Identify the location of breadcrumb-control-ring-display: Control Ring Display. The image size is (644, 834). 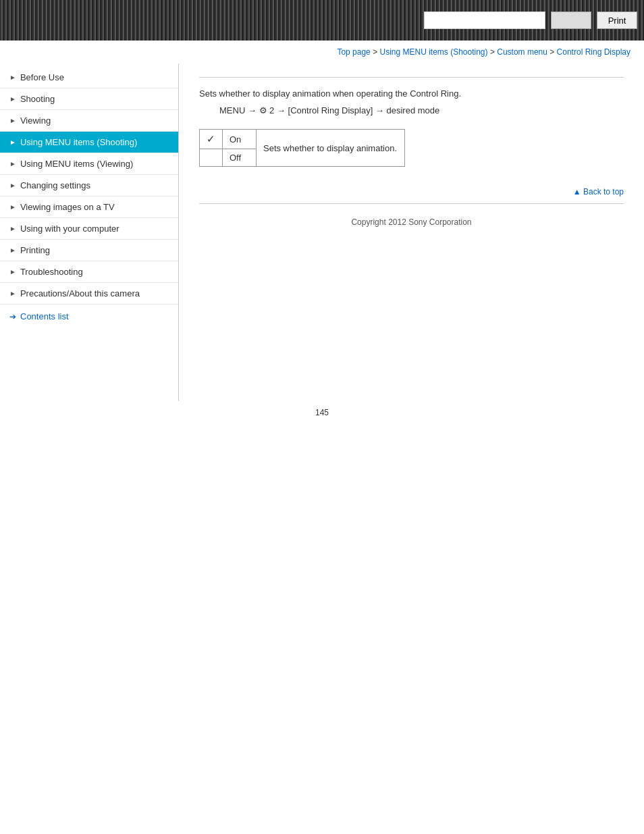
(594, 52).